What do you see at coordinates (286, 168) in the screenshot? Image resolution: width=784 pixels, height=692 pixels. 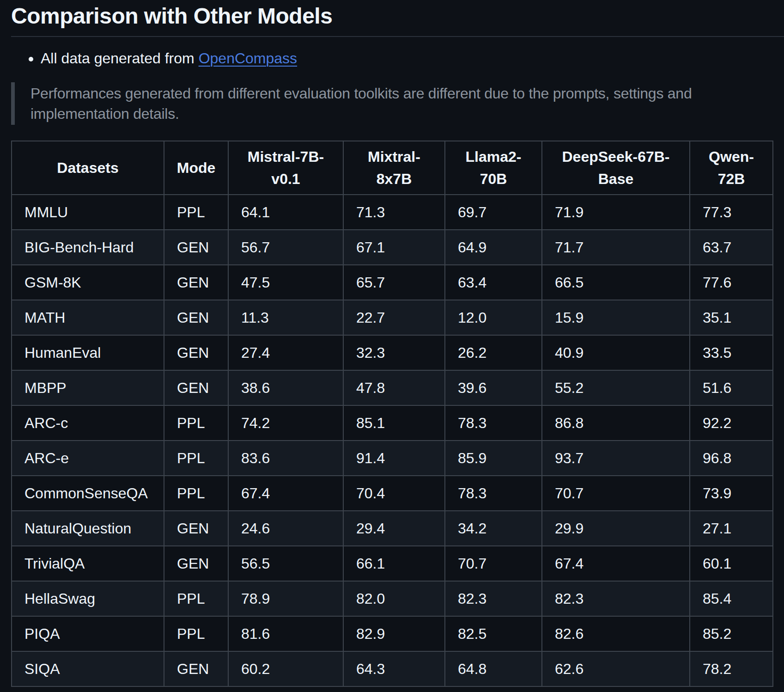 I see `column-header-mistral-7b-v0-1: Mistral-7B-v0.1` at bounding box center [286, 168].